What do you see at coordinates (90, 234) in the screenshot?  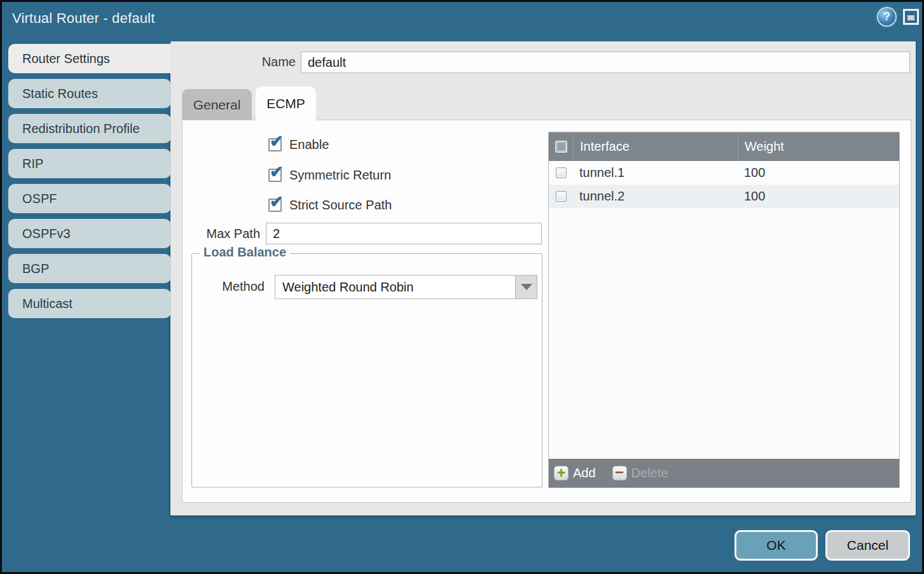 I see `sidebar-item-ospfv3: OSPFv3` at bounding box center [90, 234].